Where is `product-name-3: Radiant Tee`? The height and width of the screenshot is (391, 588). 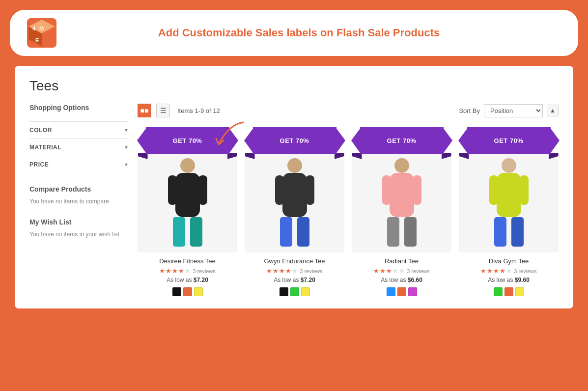 product-name-3: Radiant Tee is located at coordinates (402, 261).